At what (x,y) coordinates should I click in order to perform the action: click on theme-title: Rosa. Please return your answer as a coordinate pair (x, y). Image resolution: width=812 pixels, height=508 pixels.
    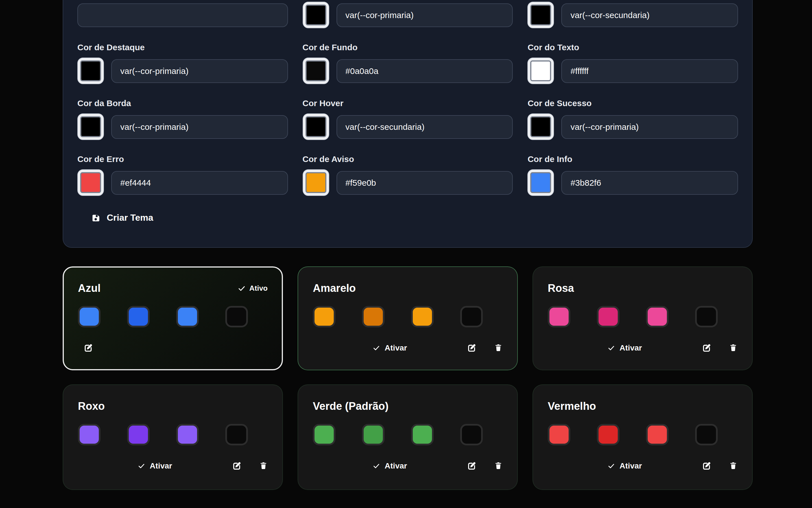
    Looking at the image, I should click on (561, 288).